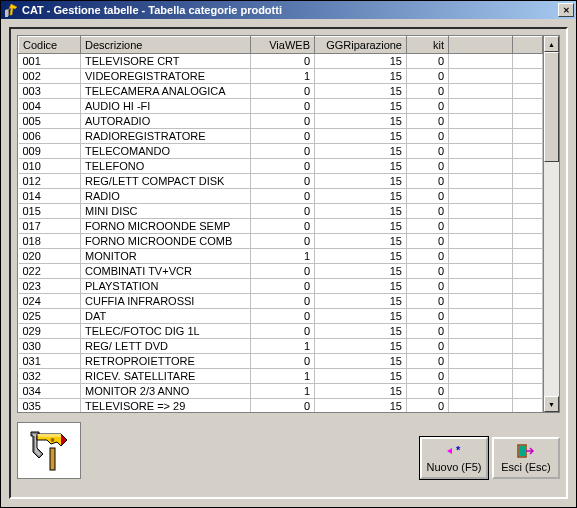  Describe the element at coordinates (50, 46) in the screenshot. I see `col-codice: Codice` at that location.